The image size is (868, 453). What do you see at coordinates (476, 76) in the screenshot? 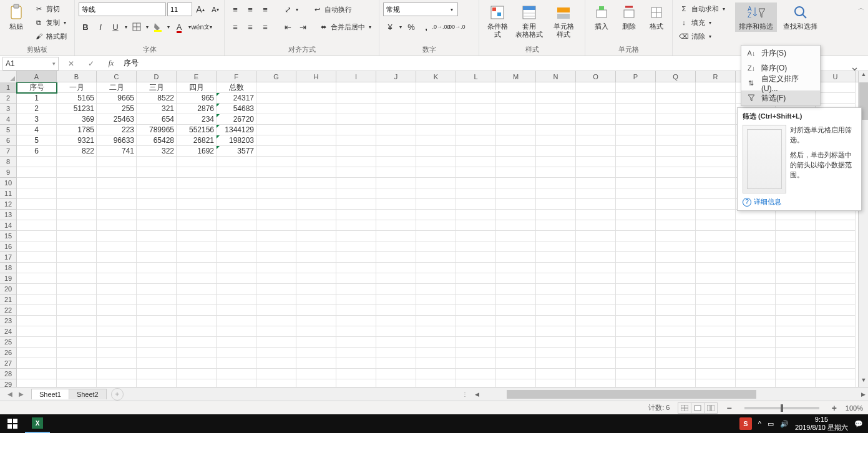
I see `column-header: L` at bounding box center [476, 76].